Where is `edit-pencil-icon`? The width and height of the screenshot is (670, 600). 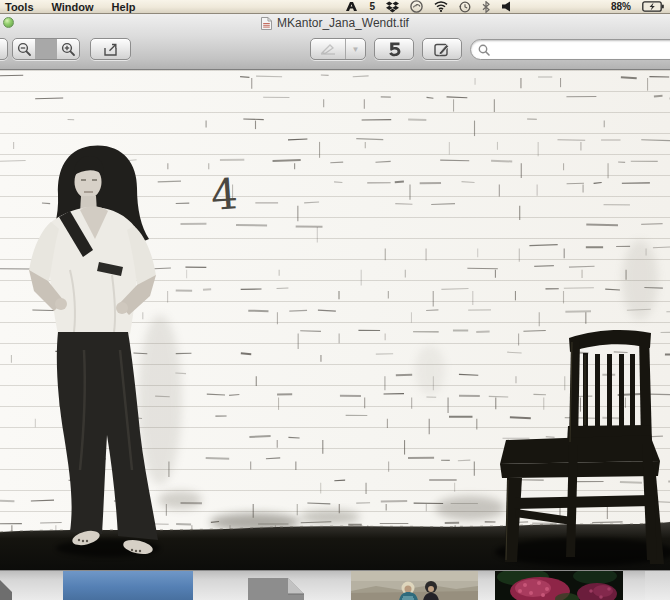 edit-pencil-icon is located at coordinates (442, 50).